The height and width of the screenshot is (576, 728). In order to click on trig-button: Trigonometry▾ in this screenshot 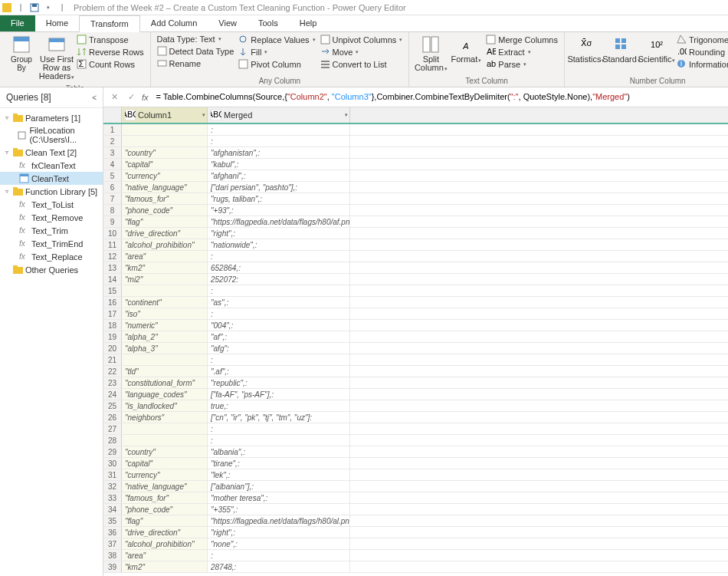, I will do `click(702, 40)`.